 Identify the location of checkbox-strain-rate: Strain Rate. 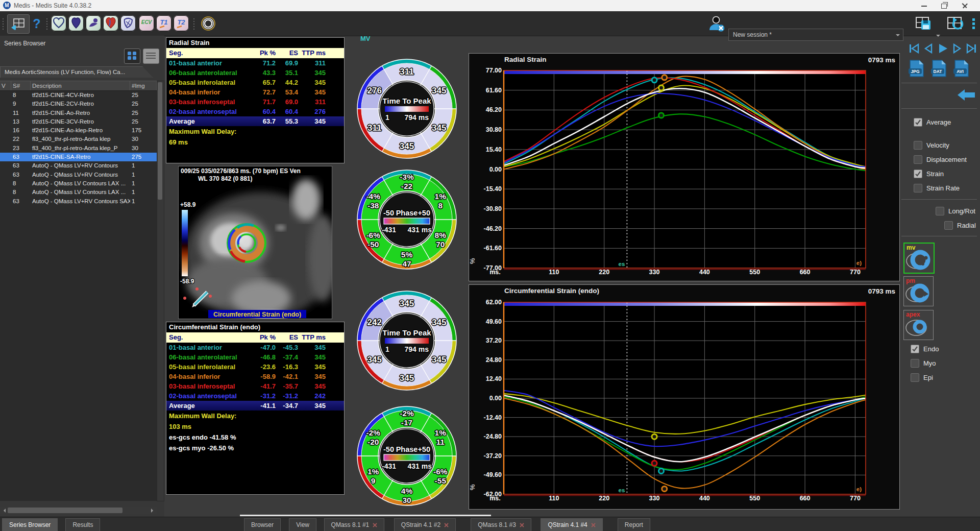
(937, 188).